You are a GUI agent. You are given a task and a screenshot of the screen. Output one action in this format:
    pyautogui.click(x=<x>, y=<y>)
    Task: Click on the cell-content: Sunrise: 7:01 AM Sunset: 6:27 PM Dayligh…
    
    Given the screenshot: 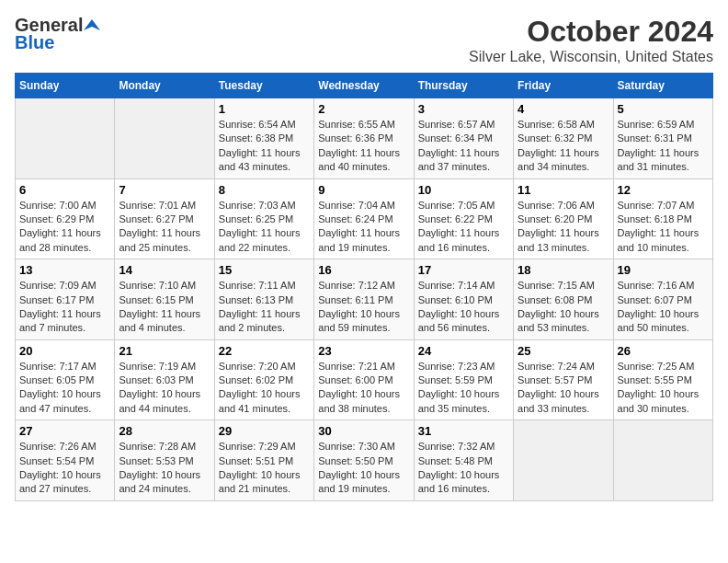 What is the action you would take?
    pyautogui.click(x=164, y=227)
    